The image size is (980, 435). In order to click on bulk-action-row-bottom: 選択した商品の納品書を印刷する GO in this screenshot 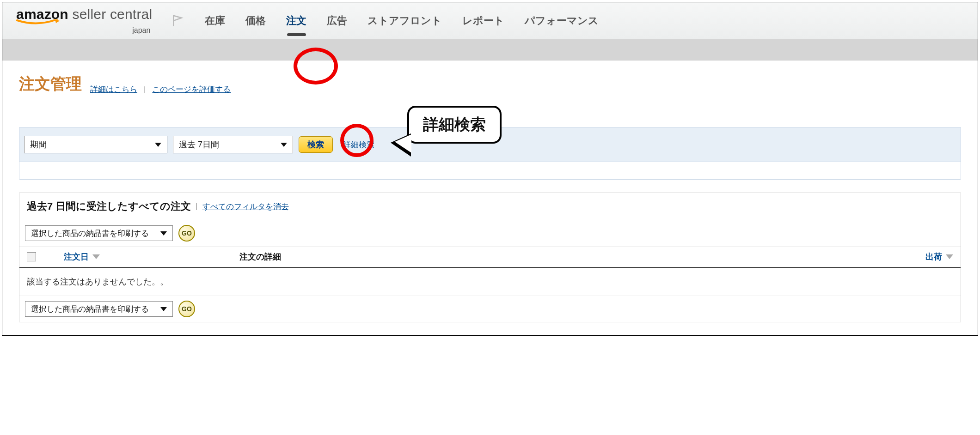, I will do `click(490, 309)`.